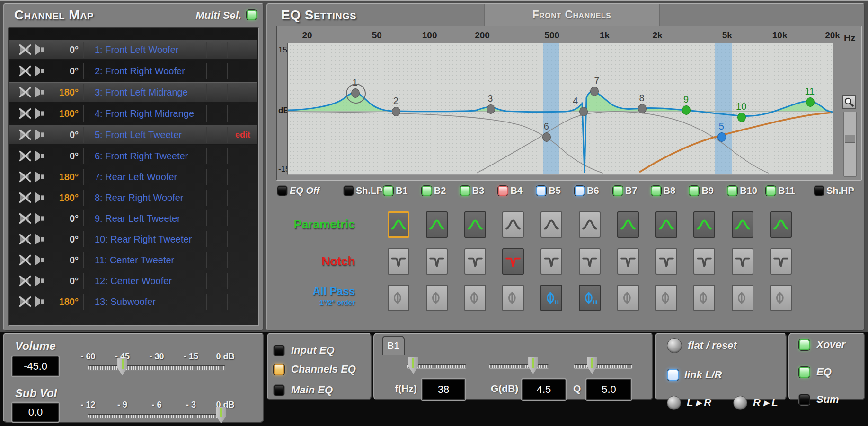 This screenshot has height=426, width=868. I want to click on shelf-lowpass-toggle-led, so click(348, 191).